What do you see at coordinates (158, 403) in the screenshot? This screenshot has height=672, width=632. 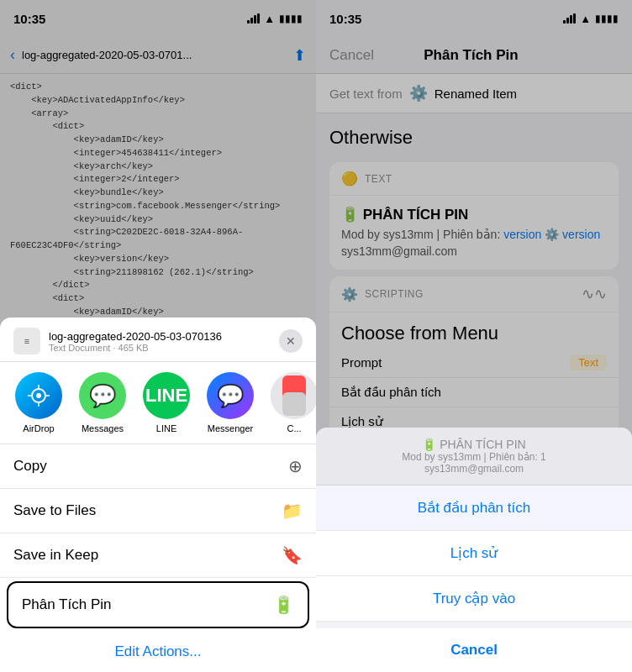 I see `apps-row: AirDrop 💬 Messages LINE LINE 💬` at bounding box center [158, 403].